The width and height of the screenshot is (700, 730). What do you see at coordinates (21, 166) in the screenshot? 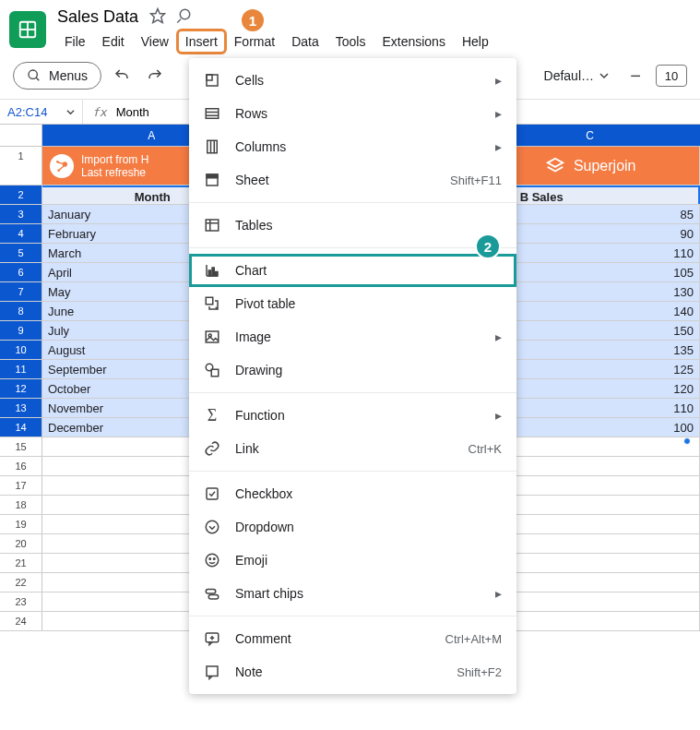
I see `row-header: 1` at bounding box center [21, 166].